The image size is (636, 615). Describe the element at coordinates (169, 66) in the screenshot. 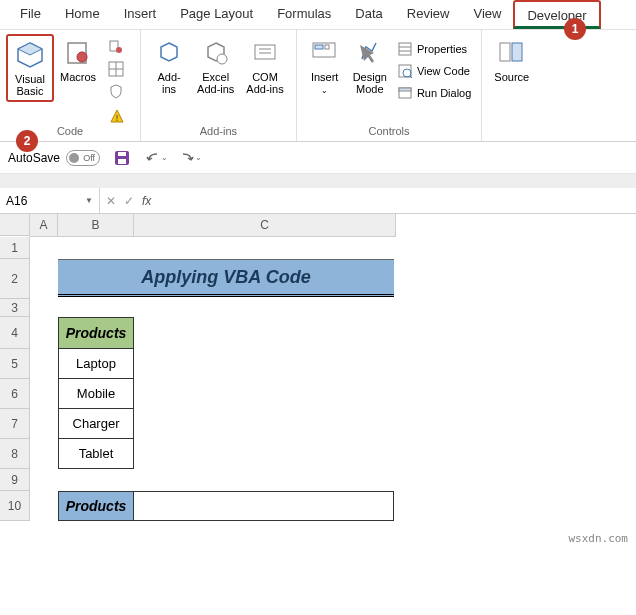

I see `addins-button: Add- ins` at that location.